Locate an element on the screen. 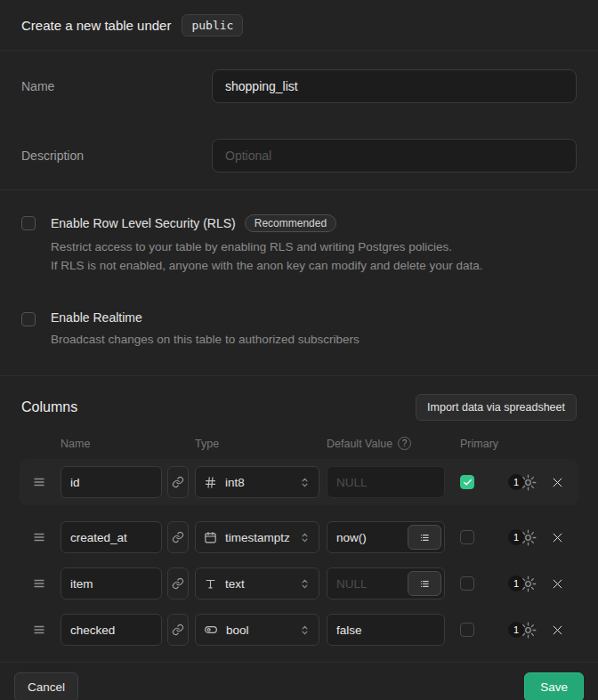  column-row-id: int8 1 is located at coordinates (299, 482).